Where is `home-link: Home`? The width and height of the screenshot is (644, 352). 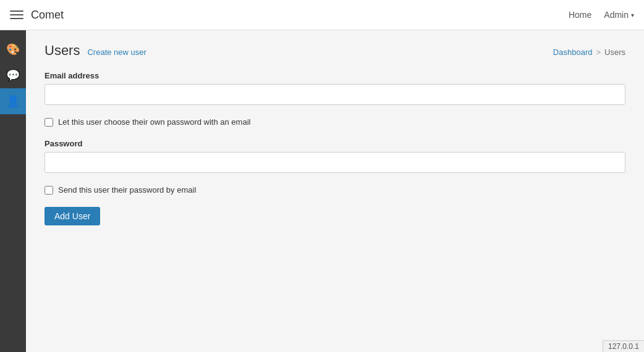 home-link: Home is located at coordinates (580, 15).